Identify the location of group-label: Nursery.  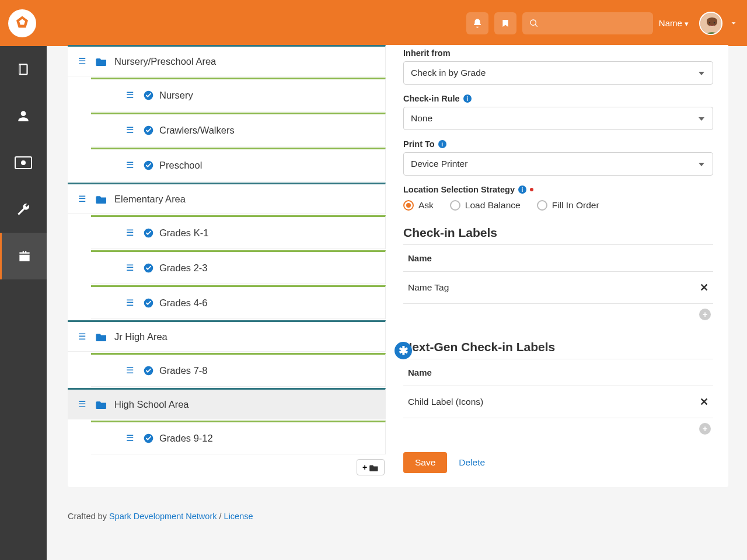
(176, 96).